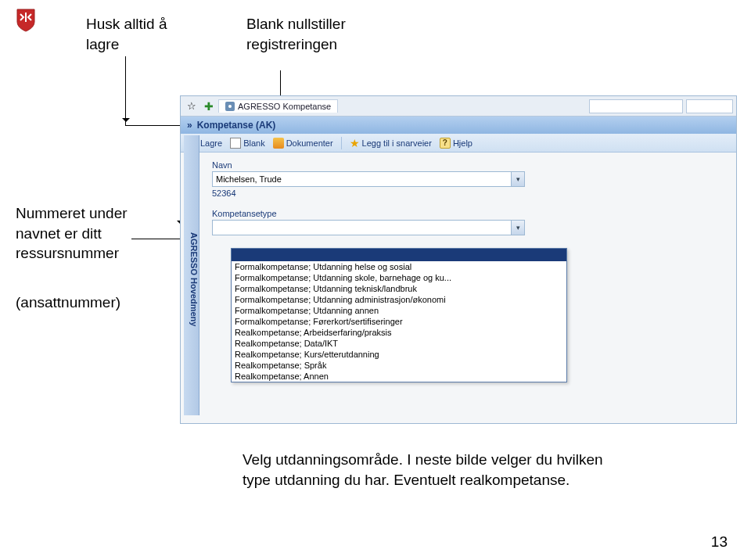 This screenshot has height=560, width=751. I want to click on blank-button: Blank, so click(247, 143).